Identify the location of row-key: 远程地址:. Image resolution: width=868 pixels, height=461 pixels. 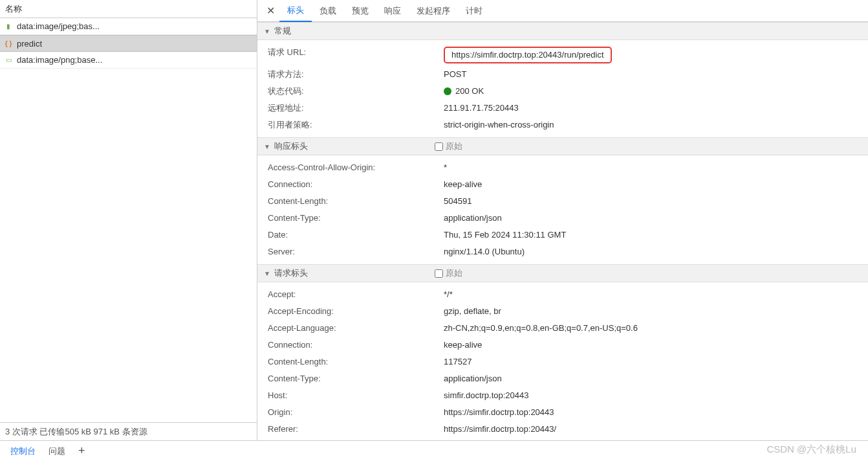
(356, 108).